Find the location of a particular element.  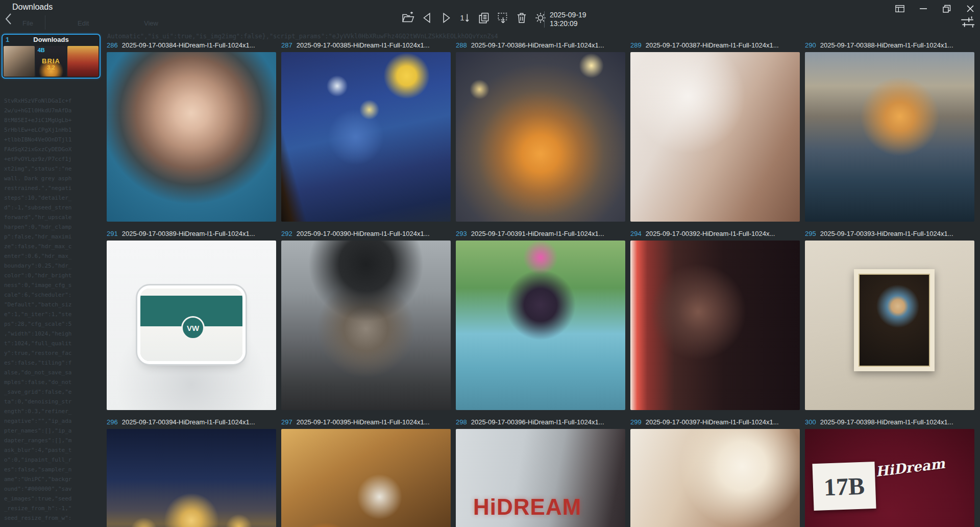

item-filename: 2025-09-17-00386-HiDream-I1-Full-1024x1.… is located at coordinates (538, 45).